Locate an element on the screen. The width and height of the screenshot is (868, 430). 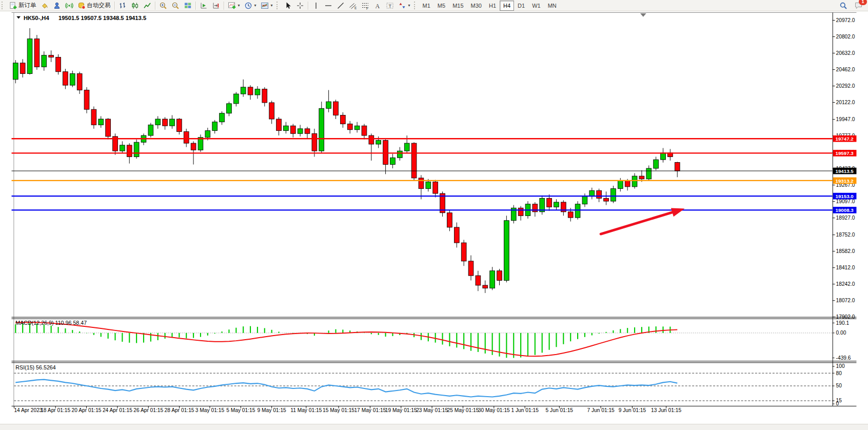
price-tick-label: 18927.0 is located at coordinates (845, 218).